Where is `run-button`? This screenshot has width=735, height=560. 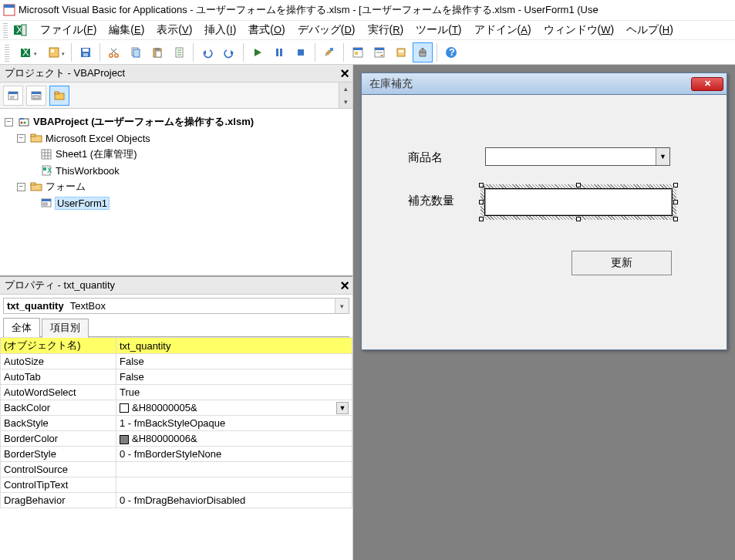
run-button is located at coordinates (258, 52).